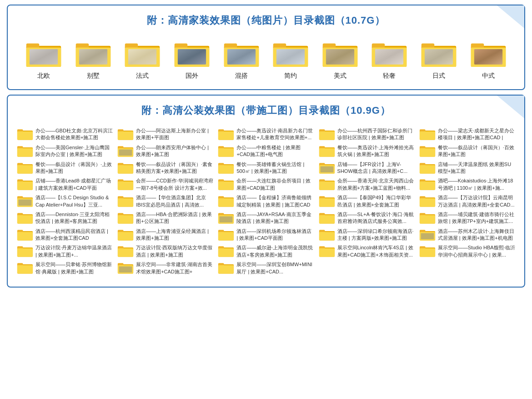 Image resolution: width=532 pixels, height=399 pixels. I want to click on file-text: 店铺——【JFR设计】上海V-SHOW概念店 | 高清效果图+C..., so click(376, 168).